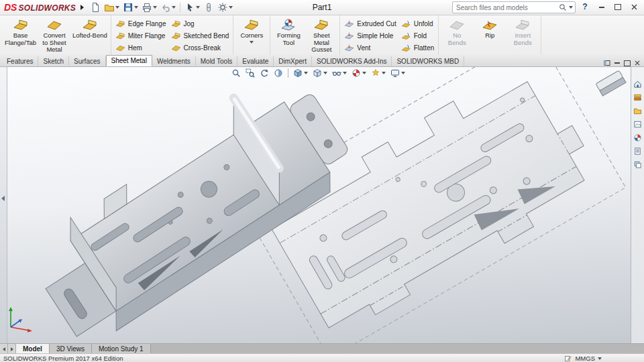  I want to click on edge-flange-button: Edge Flange, so click(141, 23).